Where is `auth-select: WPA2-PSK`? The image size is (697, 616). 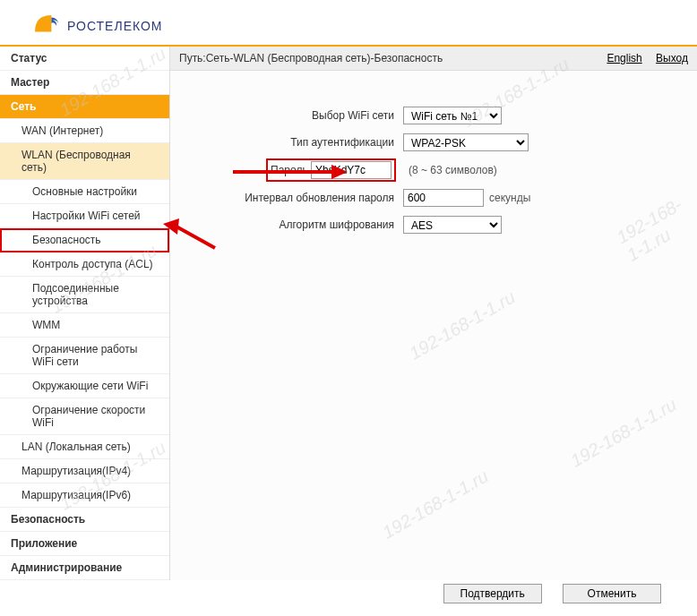
auth-select: WPA2-PSK is located at coordinates (466, 142).